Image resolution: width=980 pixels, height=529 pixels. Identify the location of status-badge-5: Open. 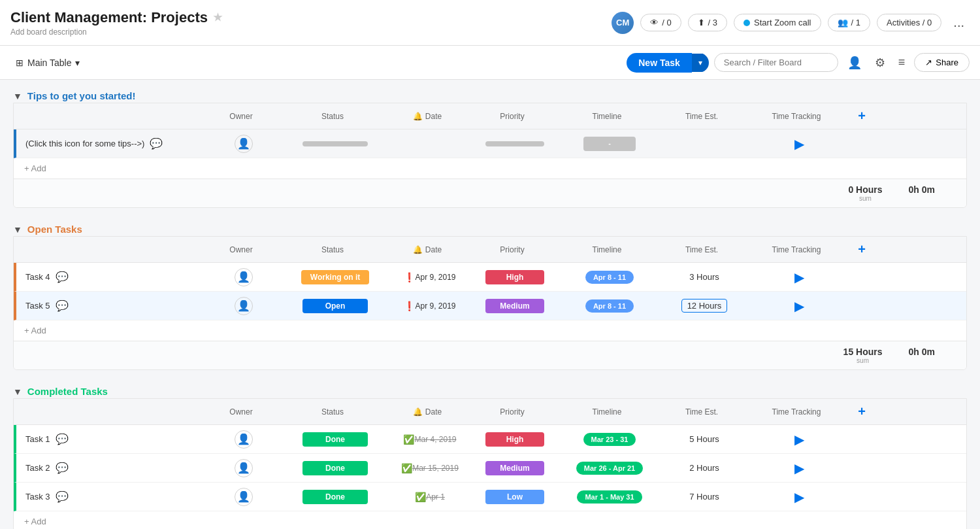
(335, 306).